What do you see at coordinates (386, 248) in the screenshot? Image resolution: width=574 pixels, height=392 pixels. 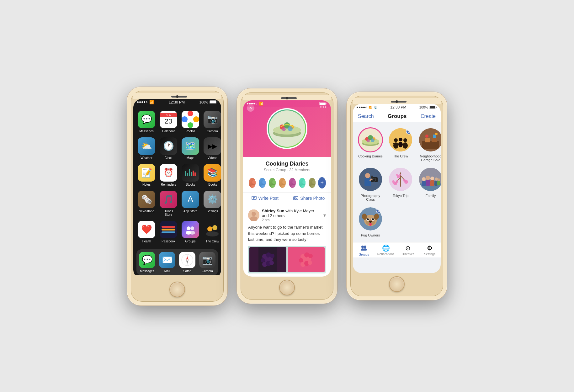 I see `tab-notifications-icon: 🌐` at bounding box center [386, 248].